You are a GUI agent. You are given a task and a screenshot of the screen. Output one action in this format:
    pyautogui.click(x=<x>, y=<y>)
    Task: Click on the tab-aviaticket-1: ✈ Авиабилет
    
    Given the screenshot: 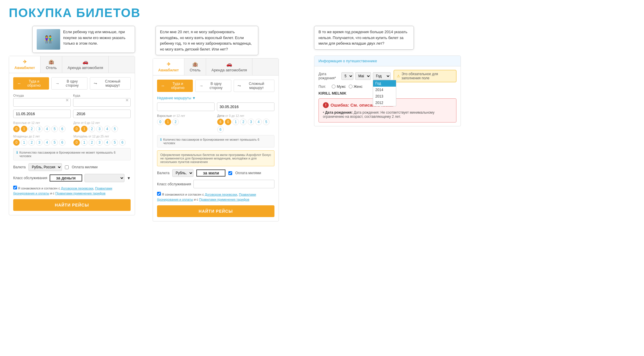 What is the action you would take?
    pyautogui.click(x=25, y=65)
    